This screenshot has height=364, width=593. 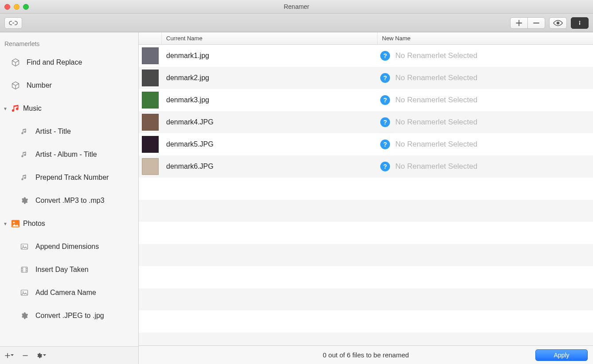 I want to click on sidebar-item-label: Artist - Album - Title, so click(x=66, y=155).